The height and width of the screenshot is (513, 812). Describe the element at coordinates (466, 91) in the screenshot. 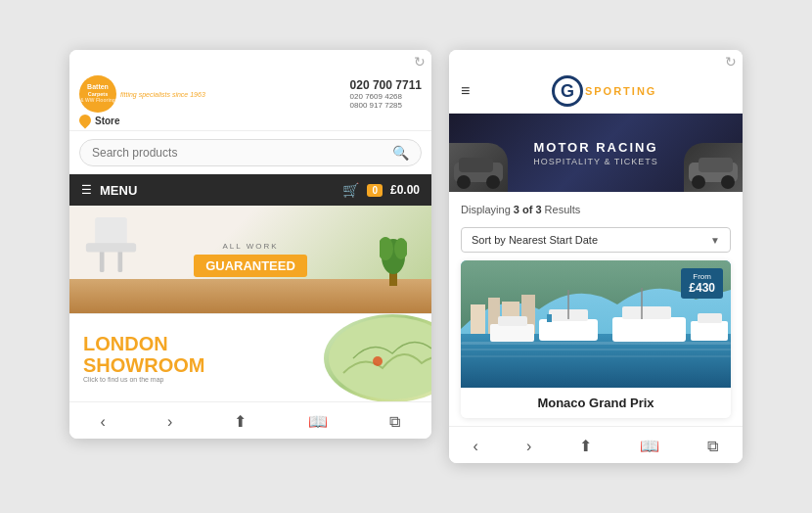

I see `right-hamburger-icon: ≡` at that location.